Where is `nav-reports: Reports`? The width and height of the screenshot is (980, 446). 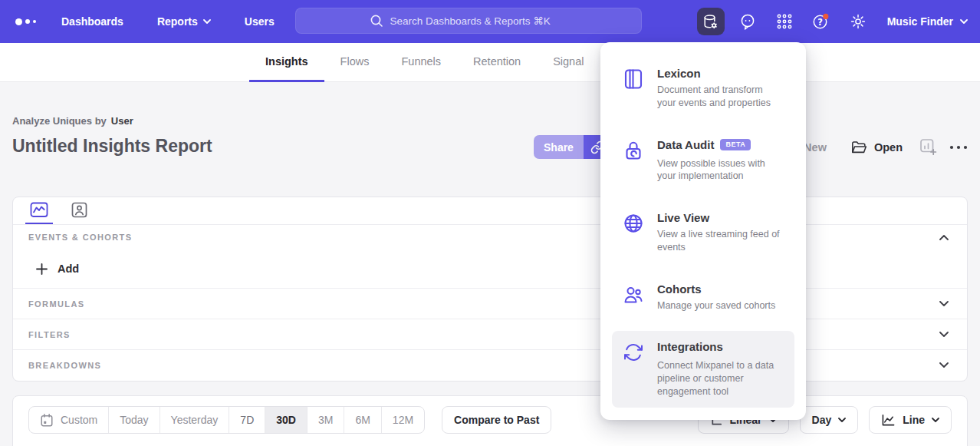 nav-reports: Reports is located at coordinates (184, 21).